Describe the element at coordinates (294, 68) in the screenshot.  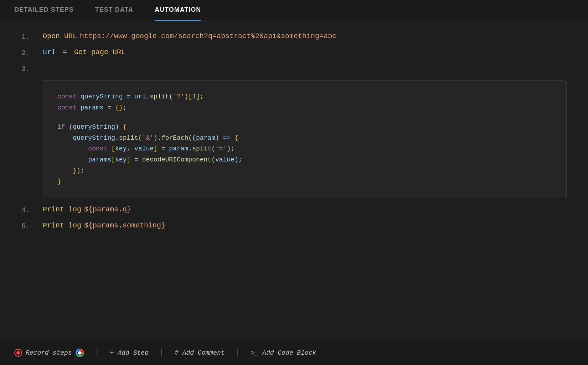
I see `step-row: 3.` at that location.